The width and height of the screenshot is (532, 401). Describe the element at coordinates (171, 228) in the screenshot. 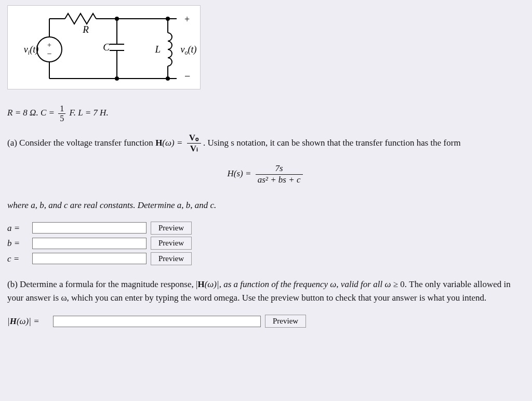

I see `a-preview-button: Preview` at that location.